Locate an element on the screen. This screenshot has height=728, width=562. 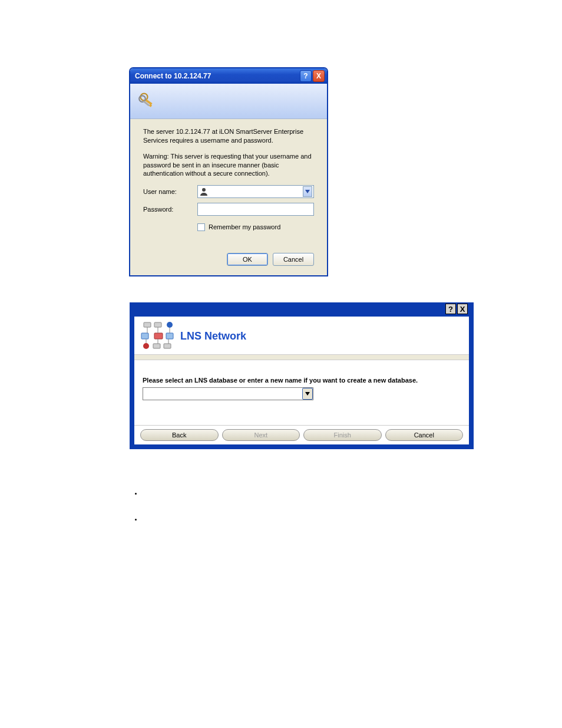
document-bullets is located at coordinates (295, 515).